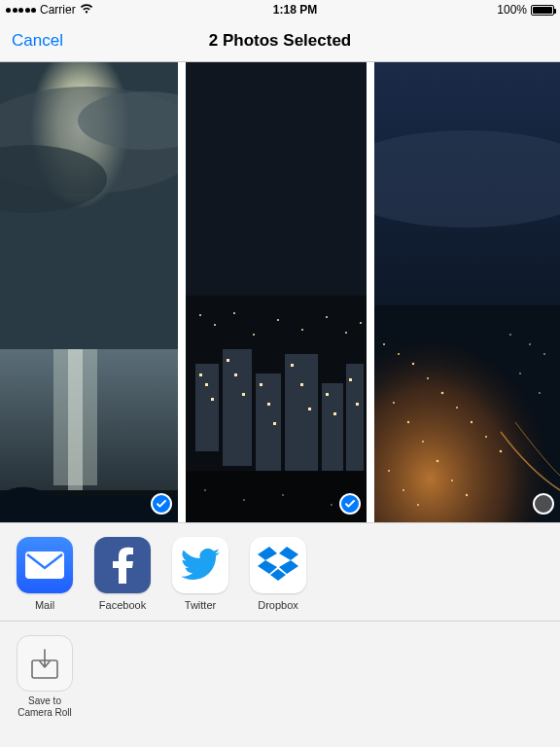  What do you see at coordinates (278, 605) in the screenshot?
I see `share-app-label: Dropbox` at bounding box center [278, 605].